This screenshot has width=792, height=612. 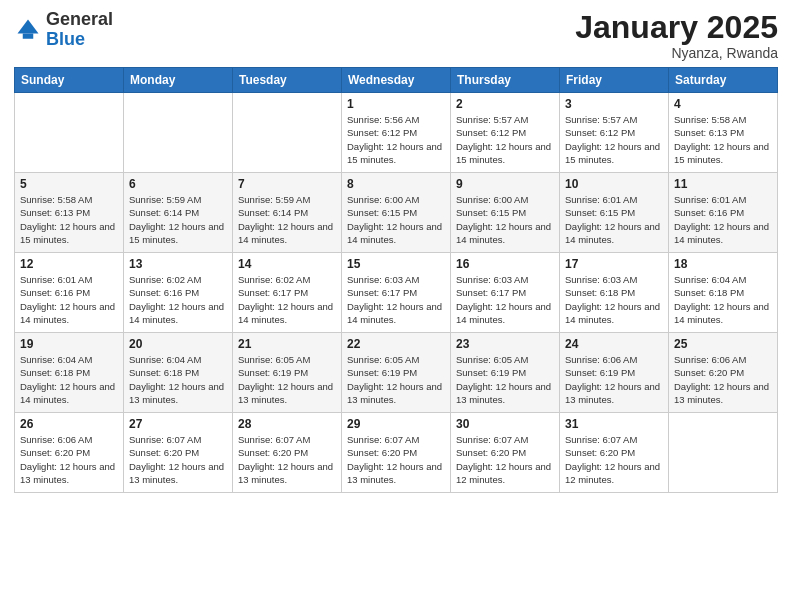 I want to click on title-block: January 2025 Nyanza, Rwanda, so click(x=676, y=36).